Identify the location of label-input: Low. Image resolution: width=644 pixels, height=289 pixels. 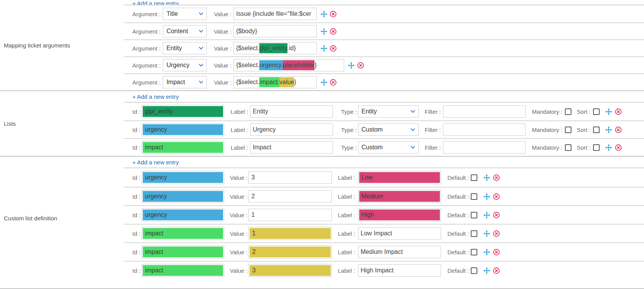
(400, 177).